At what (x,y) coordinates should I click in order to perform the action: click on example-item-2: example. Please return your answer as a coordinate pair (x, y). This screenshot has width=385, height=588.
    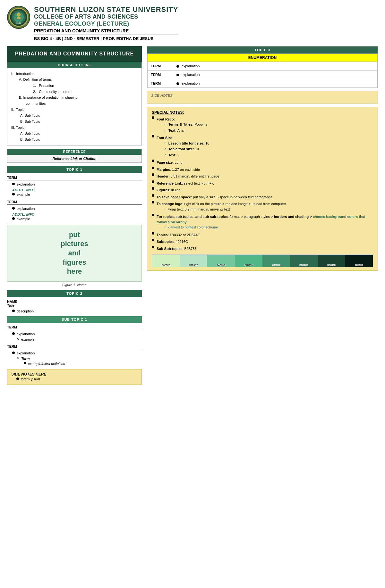
    Looking at the image, I should click on (74, 219).